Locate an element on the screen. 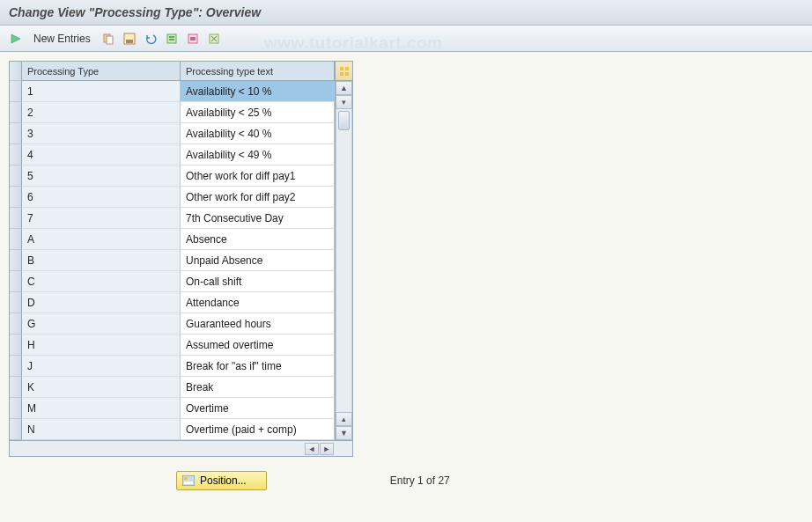 Image resolution: width=812 pixels, height=522 pixels. cell-processing-type: H is located at coordinates (101, 345).